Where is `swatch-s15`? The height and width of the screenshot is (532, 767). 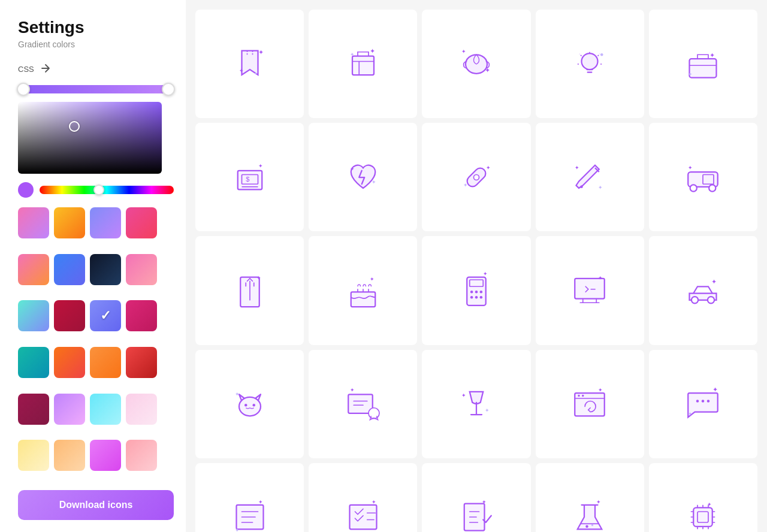 swatch-s15 is located at coordinates (105, 362).